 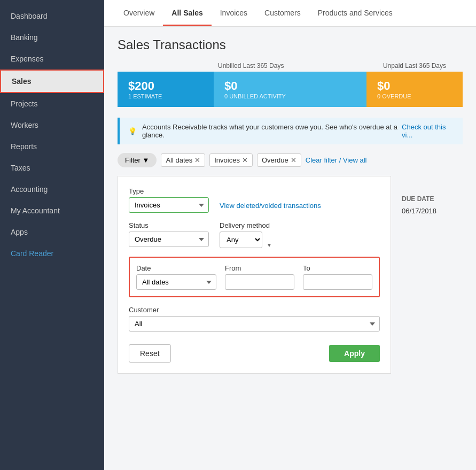 What do you see at coordinates (52, 253) in the screenshot?
I see `sidebar-item-card-reader: Card Reader` at bounding box center [52, 253].